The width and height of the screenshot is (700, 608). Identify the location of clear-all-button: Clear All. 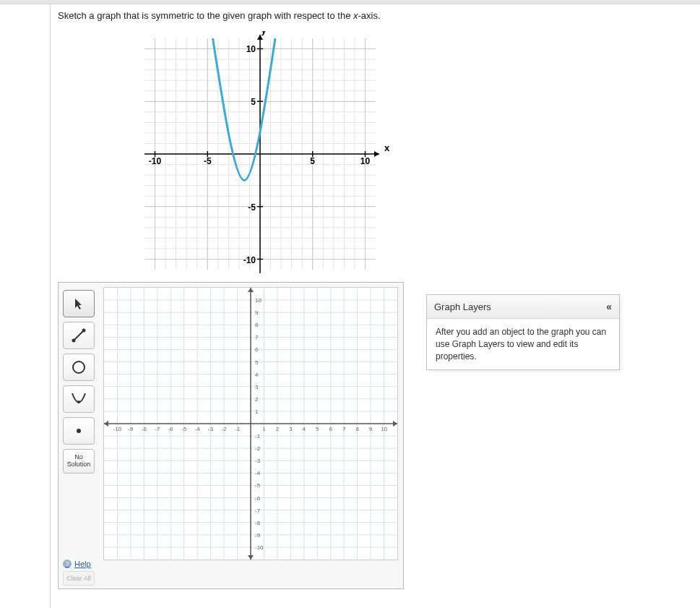
(79, 578).